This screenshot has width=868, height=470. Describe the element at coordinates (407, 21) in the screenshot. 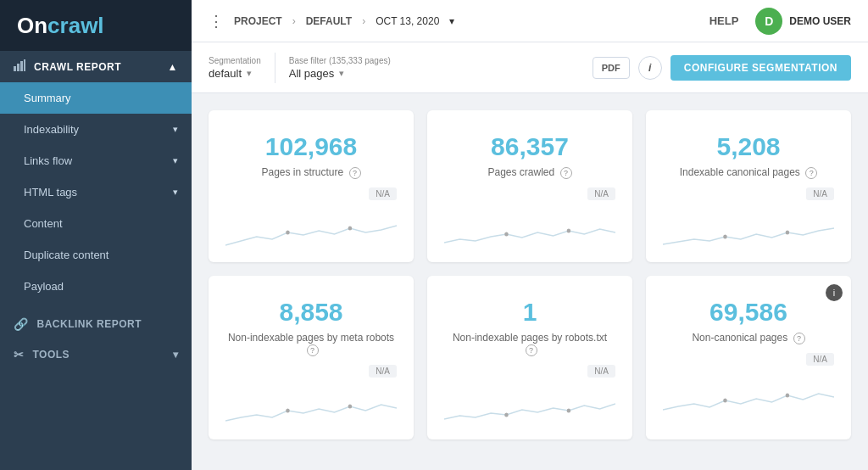

I see `breadcrumb-date: OCT 13, 2020` at that location.